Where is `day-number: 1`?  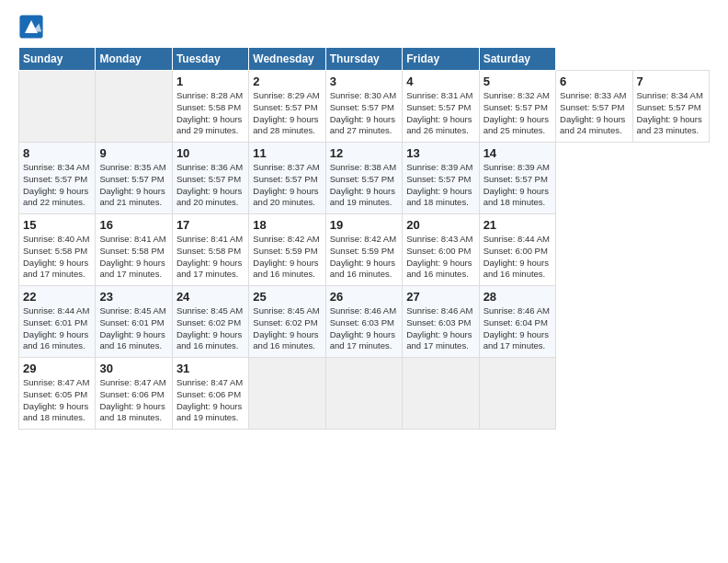
day-number: 1 is located at coordinates (210, 81).